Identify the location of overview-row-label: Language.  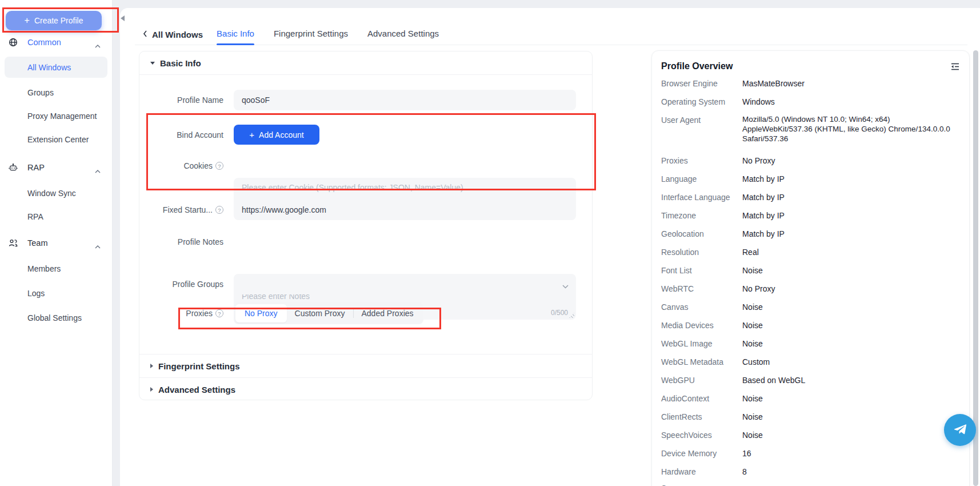
(702, 180).